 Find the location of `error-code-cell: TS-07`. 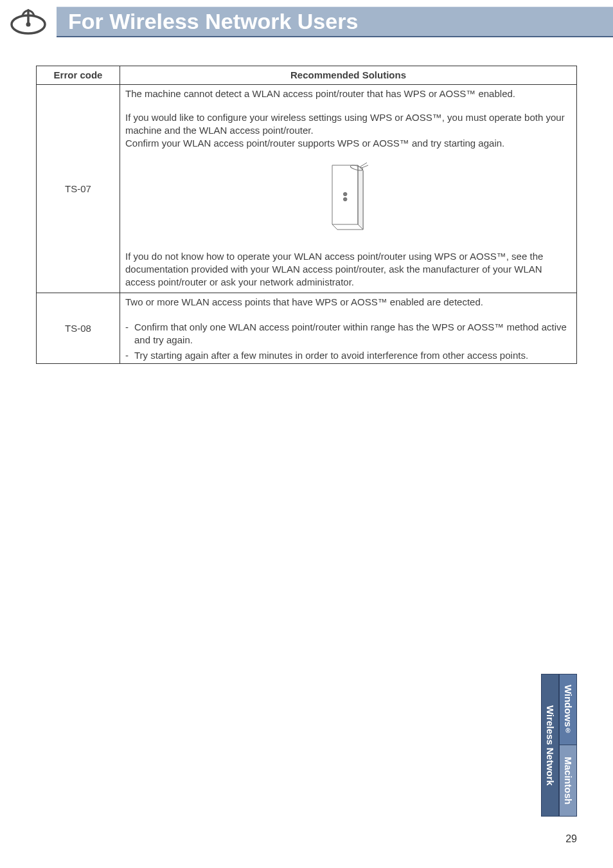

error-code-cell: TS-07 is located at coordinates (78, 189).